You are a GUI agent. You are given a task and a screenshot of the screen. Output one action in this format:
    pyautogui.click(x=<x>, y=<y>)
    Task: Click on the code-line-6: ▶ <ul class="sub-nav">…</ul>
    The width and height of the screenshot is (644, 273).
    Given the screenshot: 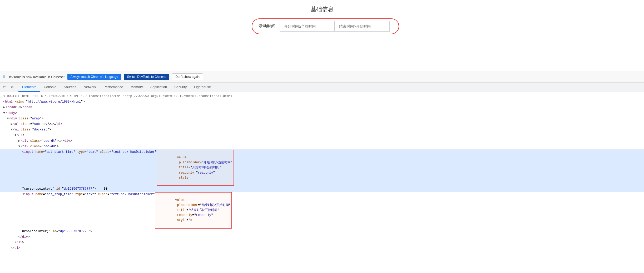 What is the action you would take?
    pyautogui.click(x=322, y=124)
    